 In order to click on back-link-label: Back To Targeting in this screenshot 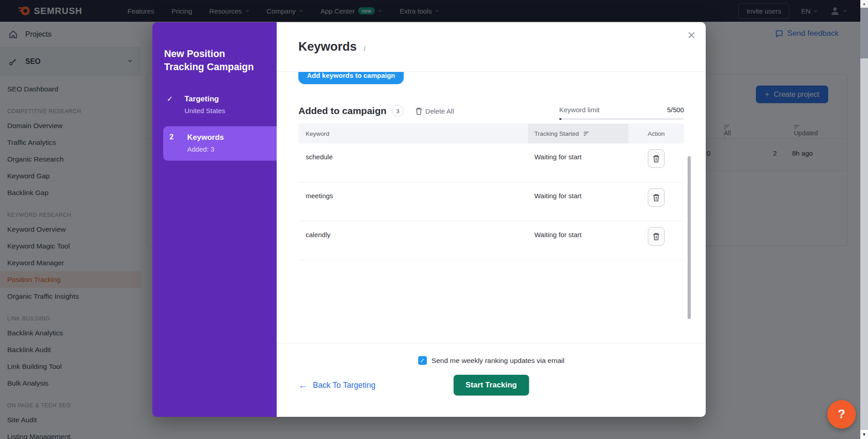, I will do `click(344, 386)`.